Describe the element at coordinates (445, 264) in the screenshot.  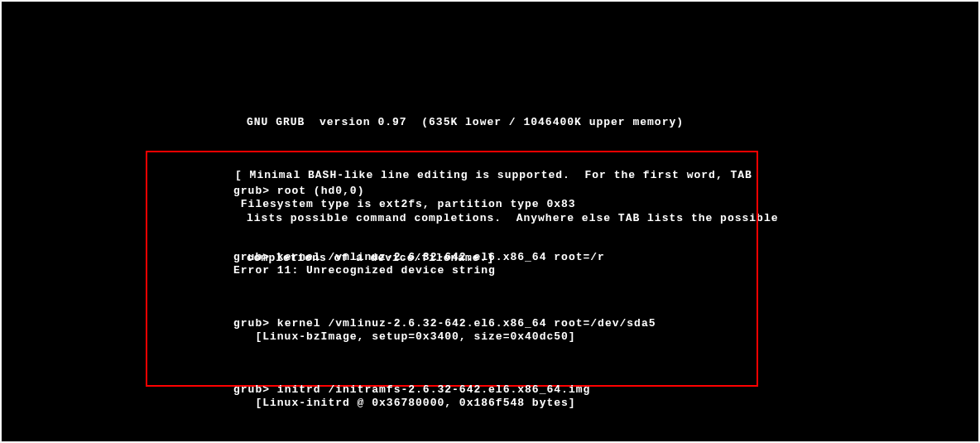
I see `command-block-kernel-error: grub> kernel /vmlinuz-2.6.32-642.el6.x86…` at that location.